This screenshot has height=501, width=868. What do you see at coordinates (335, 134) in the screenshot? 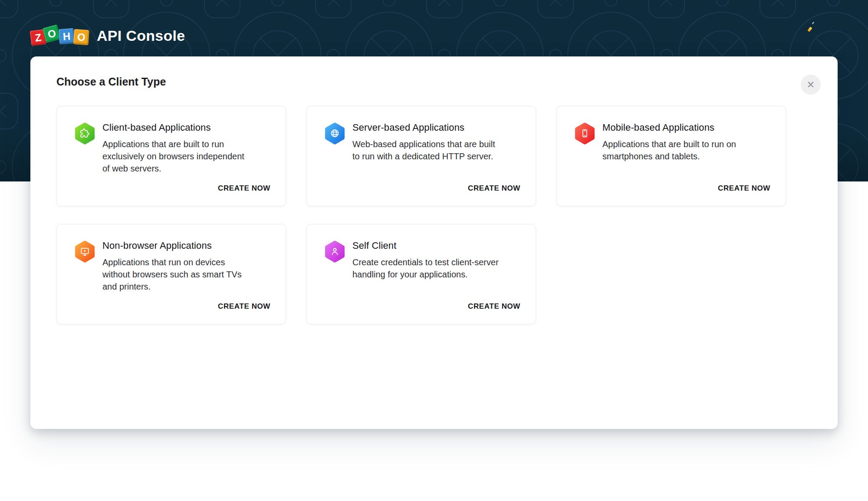
I see `globe-icon` at bounding box center [335, 134].